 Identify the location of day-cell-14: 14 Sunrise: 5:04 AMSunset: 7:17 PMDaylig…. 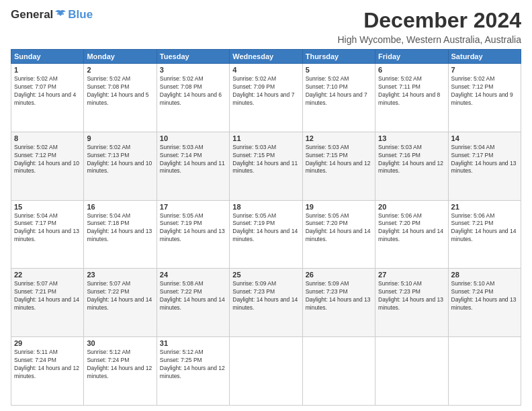
(484, 166).